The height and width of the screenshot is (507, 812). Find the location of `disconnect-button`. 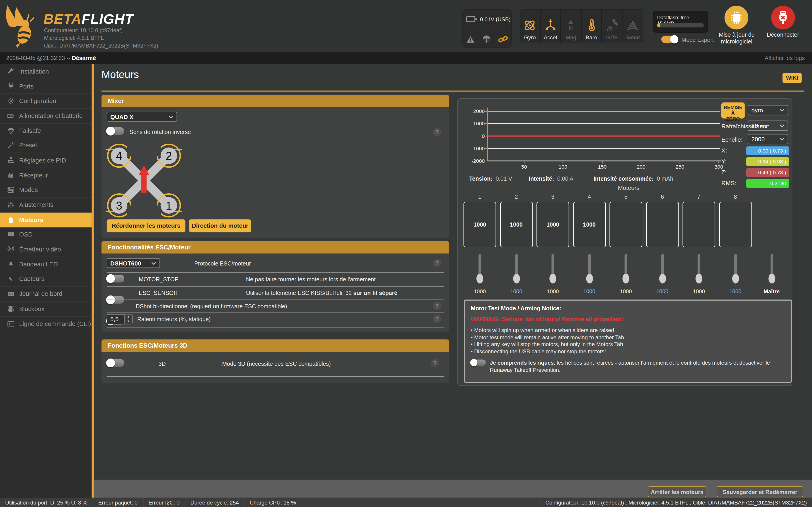

disconnect-button is located at coordinates (783, 17).